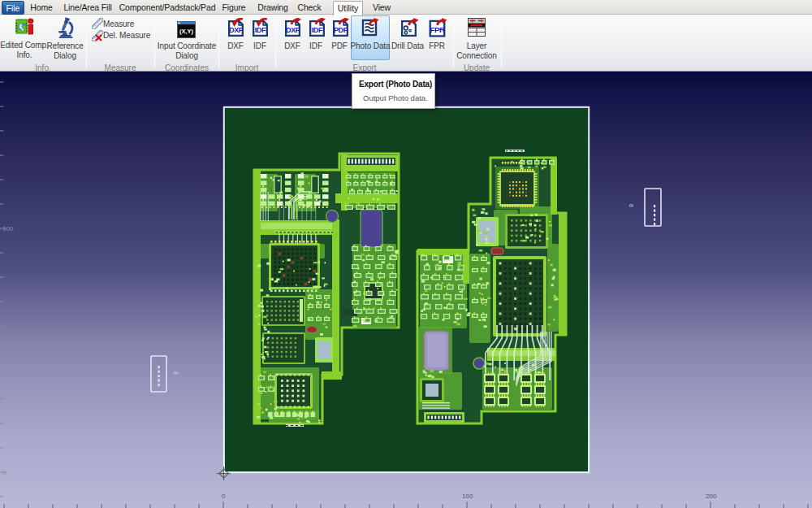 The height and width of the screenshot is (508, 812). Describe the element at coordinates (437, 29) in the screenshot. I see `svg-text: FPR` at that location.